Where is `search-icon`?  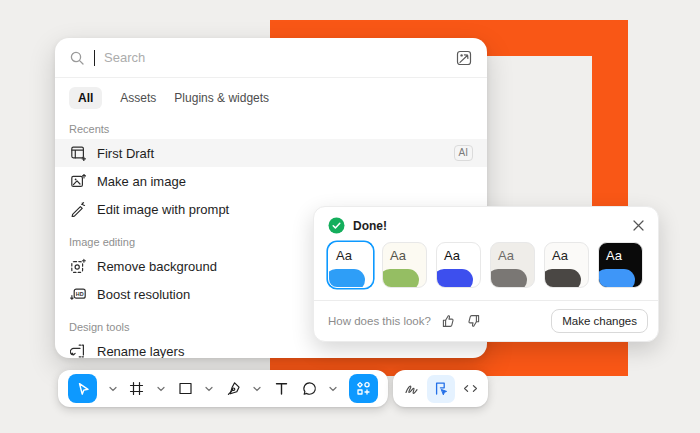
search-icon is located at coordinates (77, 58).